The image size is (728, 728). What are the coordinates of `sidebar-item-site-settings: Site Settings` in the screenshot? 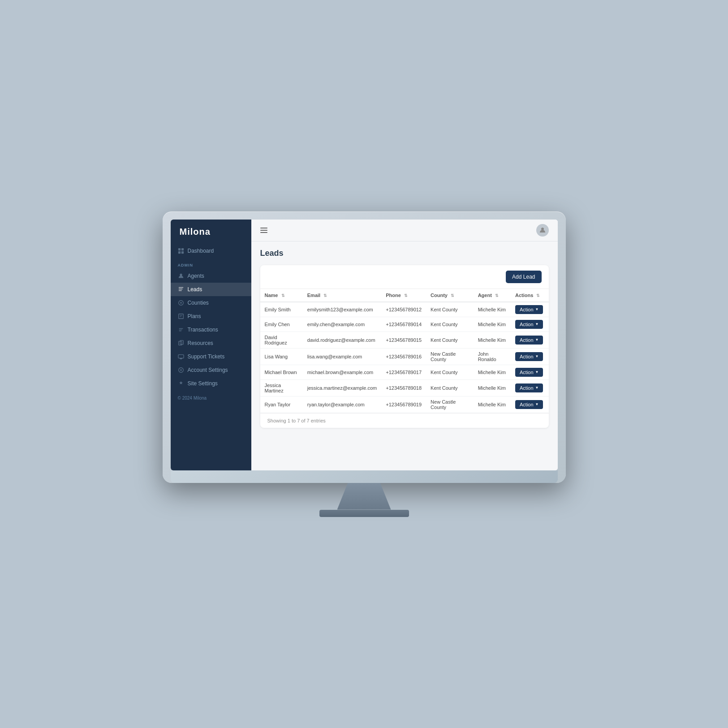 It's located at (211, 383).